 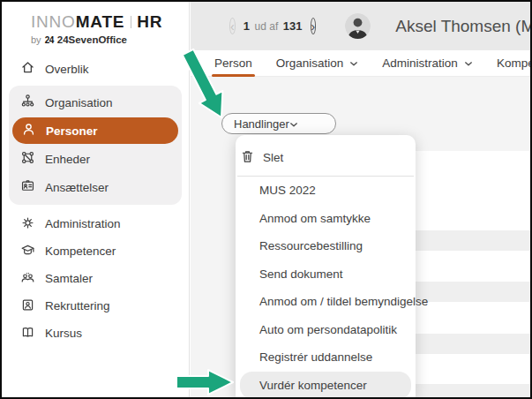 What do you see at coordinates (279, 124) in the screenshot?
I see `handlinger-button: Handlinger` at bounding box center [279, 124].